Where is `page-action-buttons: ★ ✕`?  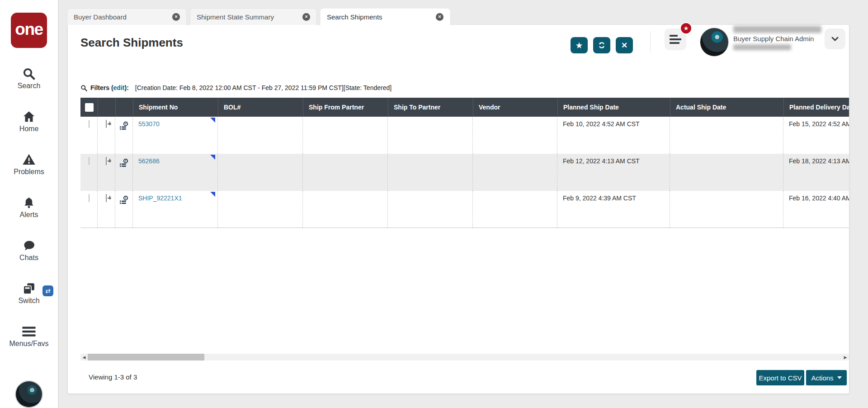 page-action-buttons: ★ ✕ is located at coordinates (602, 45).